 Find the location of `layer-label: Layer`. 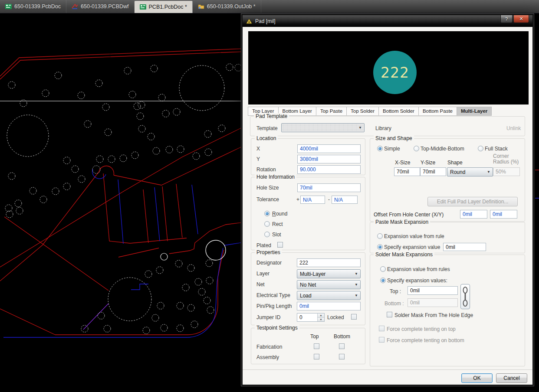

layer-label: Layer is located at coordinates (263, 274).